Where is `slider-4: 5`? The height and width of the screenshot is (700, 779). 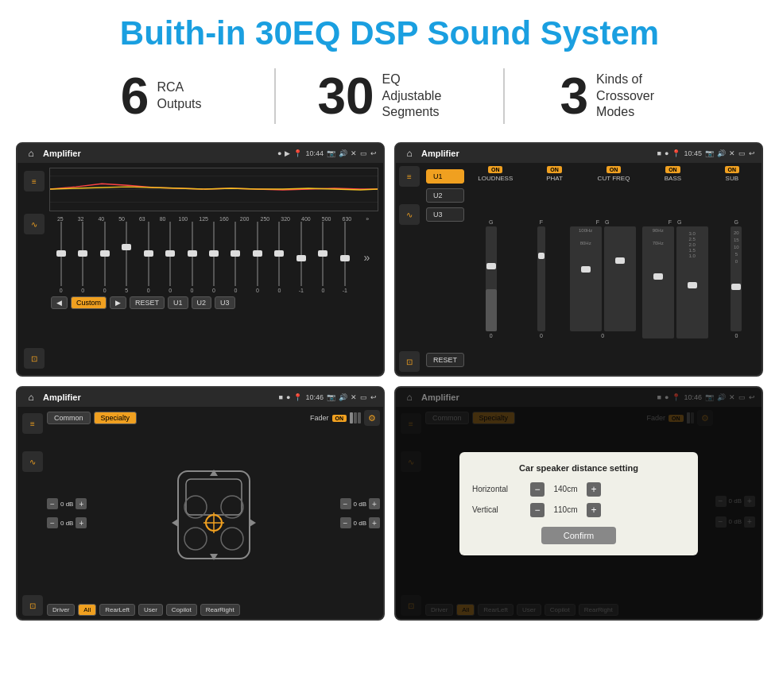
slider-4: 5 is located at coordinates (126, 257).